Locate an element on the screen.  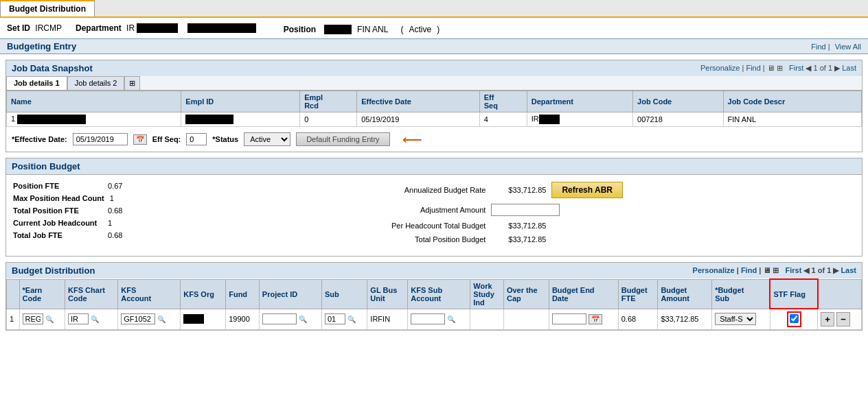
col-budget-fte: BudgetFTE is located at coordinates (638, 294).